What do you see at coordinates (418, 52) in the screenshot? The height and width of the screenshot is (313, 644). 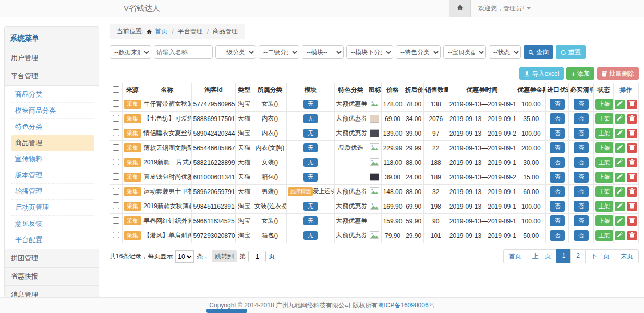 I see `feature-category-select: --特色分类--` at bounding box center [418, 52].